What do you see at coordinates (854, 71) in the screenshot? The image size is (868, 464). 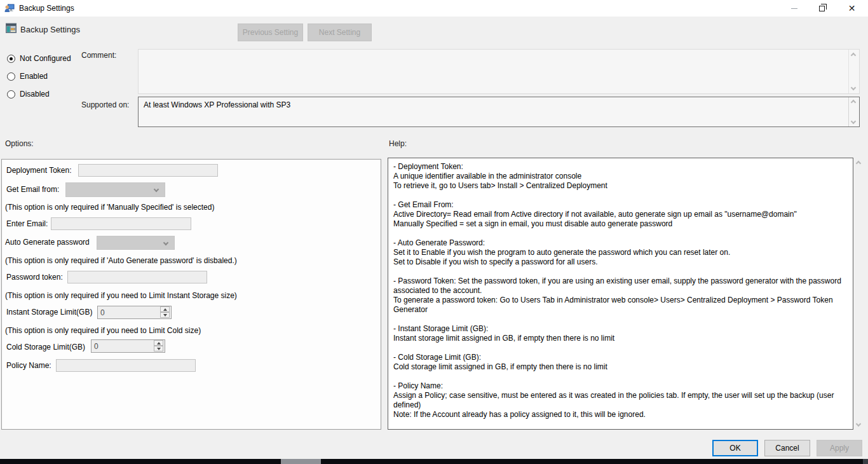 I see `comment-scrollbar` at bounding box center [854, 71].